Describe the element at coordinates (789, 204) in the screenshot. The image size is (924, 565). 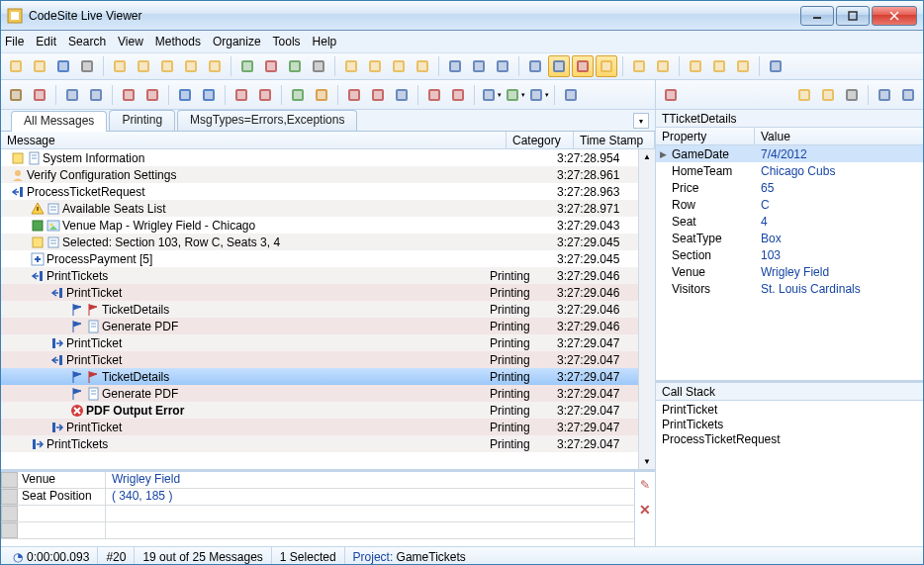
I see `detail-row: RowC` at that location.